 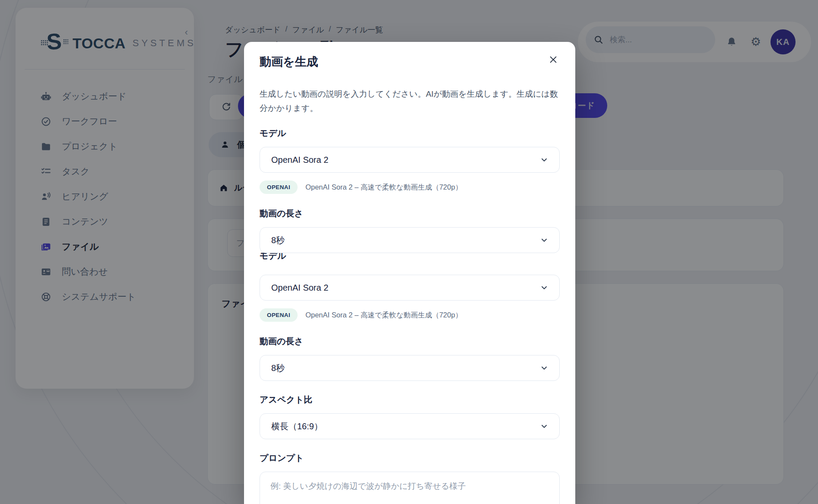 What do you see at coordinates (409, 160) in the screenshot?
I see `model-select: OpenAI Sora 2` at bounding box center [409, 160].